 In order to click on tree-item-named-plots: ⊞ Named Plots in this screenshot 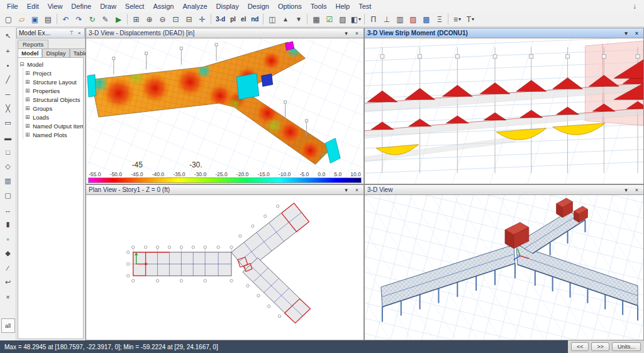, I will do `click(53, 135)`.